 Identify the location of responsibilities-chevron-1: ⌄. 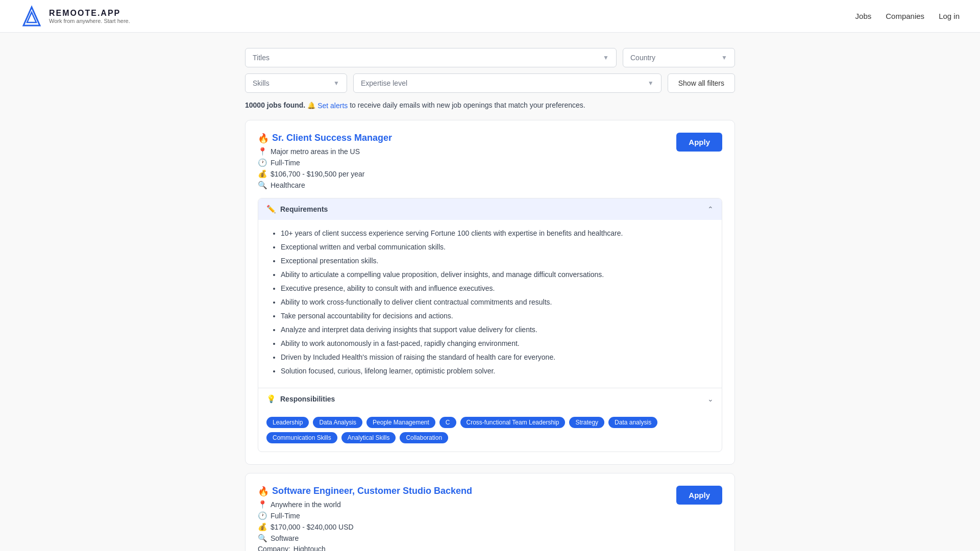
(710, 399).